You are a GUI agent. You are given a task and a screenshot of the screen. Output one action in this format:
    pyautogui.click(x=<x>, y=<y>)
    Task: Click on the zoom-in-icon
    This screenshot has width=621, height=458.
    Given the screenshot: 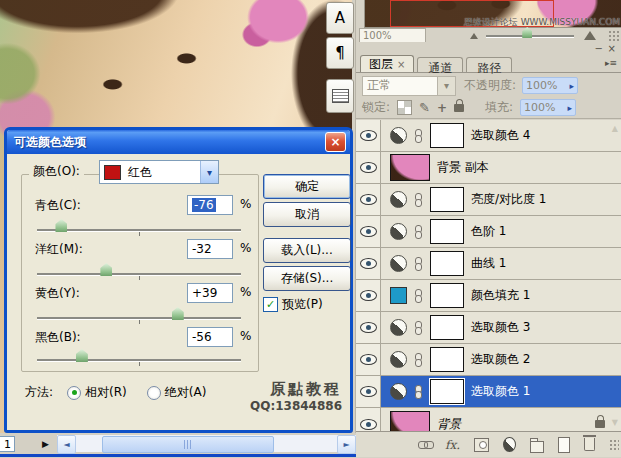 What is the action you would take?
    pyautogui.click(x=590, y=36)
    